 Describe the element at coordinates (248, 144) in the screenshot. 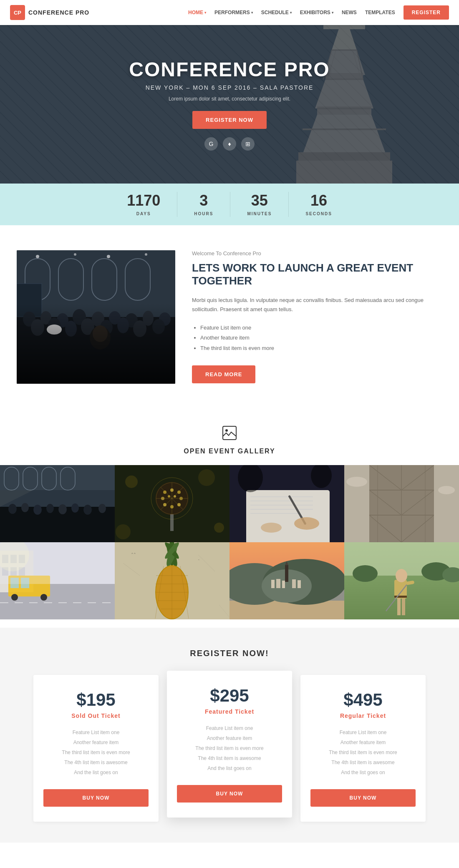

I see `windows-icon: ⊞` at that location.